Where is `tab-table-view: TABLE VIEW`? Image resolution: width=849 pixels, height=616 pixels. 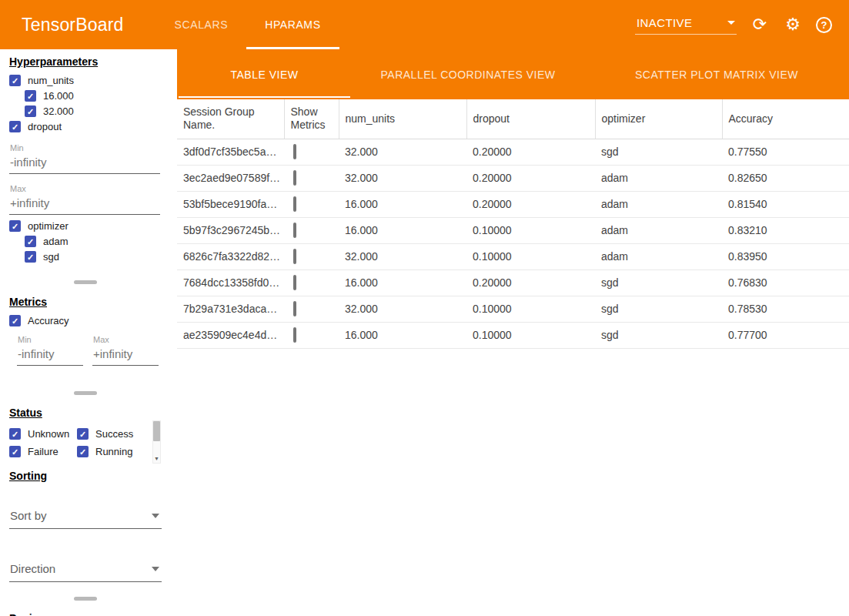 tab-table-view: TABLE VIEW is located at coordinates (265, 74).